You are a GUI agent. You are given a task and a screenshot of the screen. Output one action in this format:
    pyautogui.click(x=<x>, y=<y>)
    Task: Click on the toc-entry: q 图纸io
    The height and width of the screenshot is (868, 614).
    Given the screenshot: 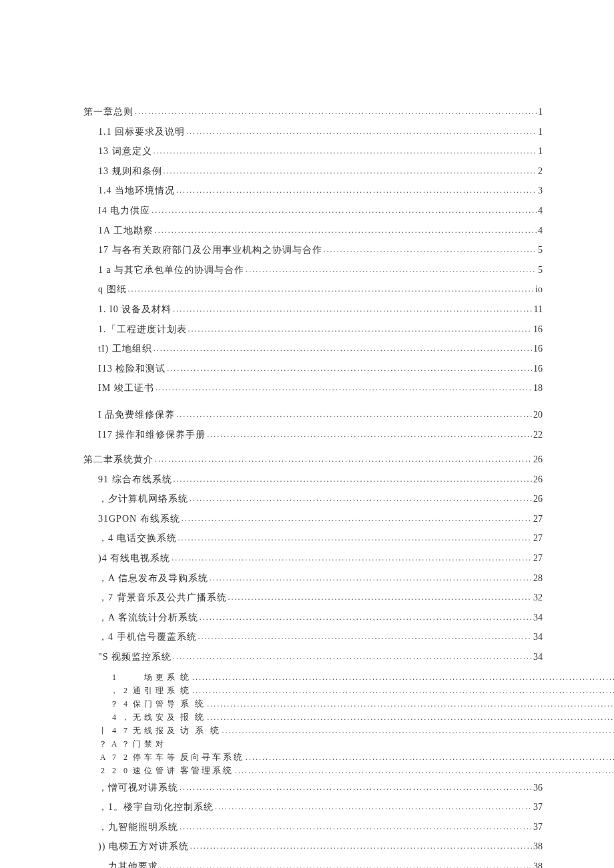 What is the action you would take?
    pyautogui.click(x=313, y=290)
    